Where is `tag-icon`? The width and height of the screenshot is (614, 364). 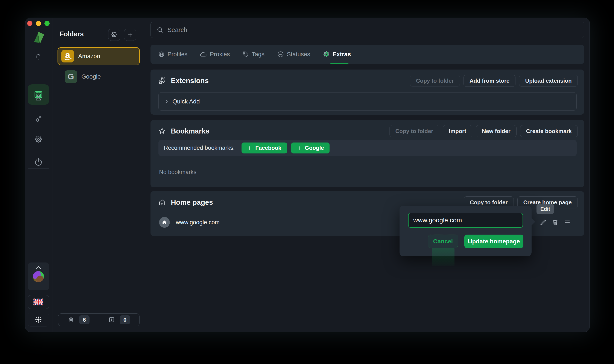 tag-icon is located at coordinates (246, 54).